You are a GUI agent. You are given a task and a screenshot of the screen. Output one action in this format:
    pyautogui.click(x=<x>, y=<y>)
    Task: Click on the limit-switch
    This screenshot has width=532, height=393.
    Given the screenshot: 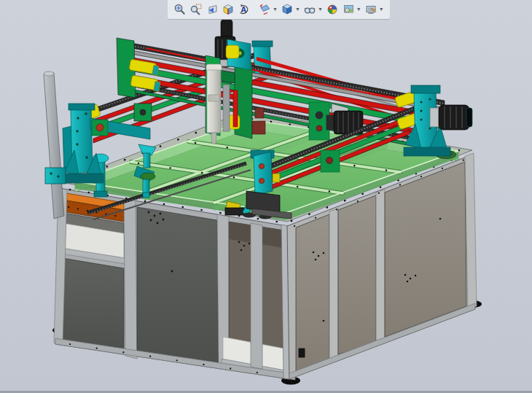 What is the action you would take?
    pyautogui.click(x=259, y=128)
    